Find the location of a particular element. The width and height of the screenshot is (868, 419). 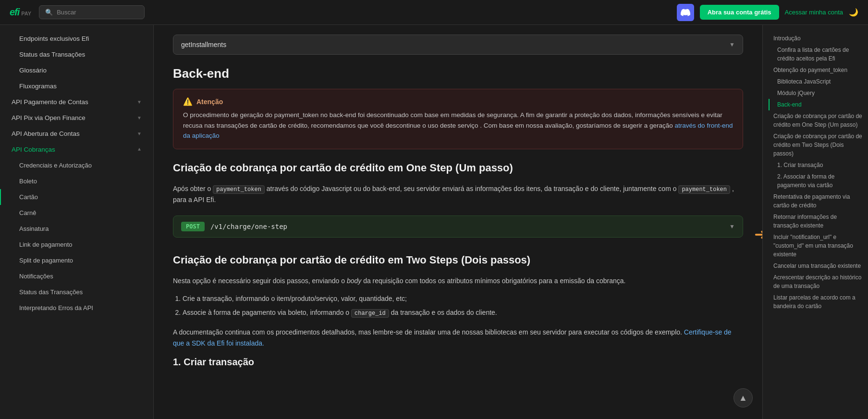

sidebar-item-assinatura: Assinatura is located at coordinates (77, 228).